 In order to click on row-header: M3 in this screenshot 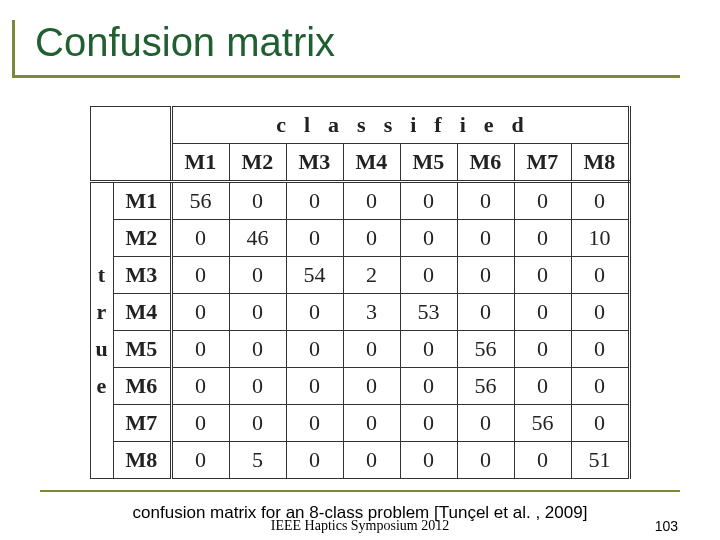, I will do `click(142, 276)`.